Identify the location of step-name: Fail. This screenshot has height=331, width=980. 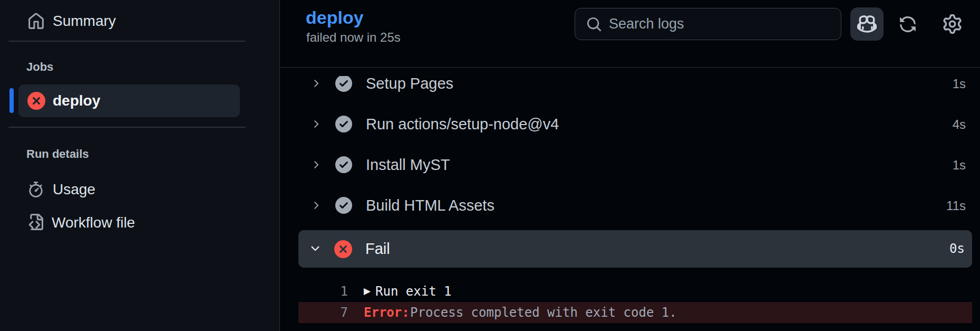
(377, 249).